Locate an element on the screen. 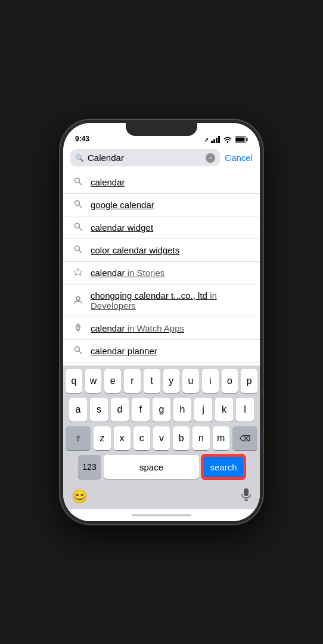 The width and height of the screenshot is (323, 644). key-space: space is located at coordinates (151, 467).